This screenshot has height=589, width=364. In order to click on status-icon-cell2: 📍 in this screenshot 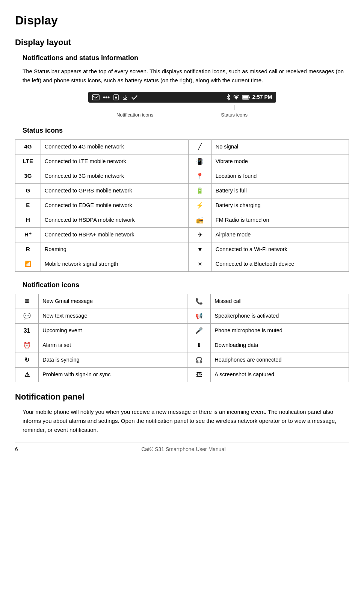, I will do `click(200, 176)`.